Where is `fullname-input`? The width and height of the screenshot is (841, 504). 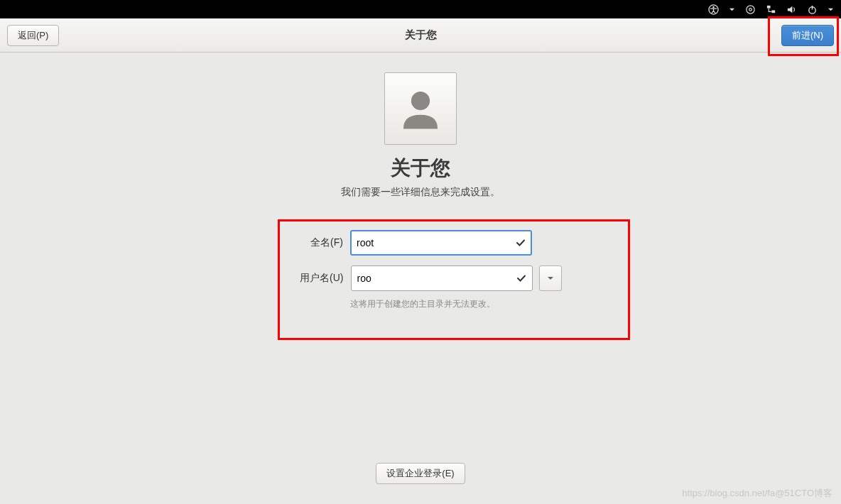
fullname-input is located at coordinates (435, 243).